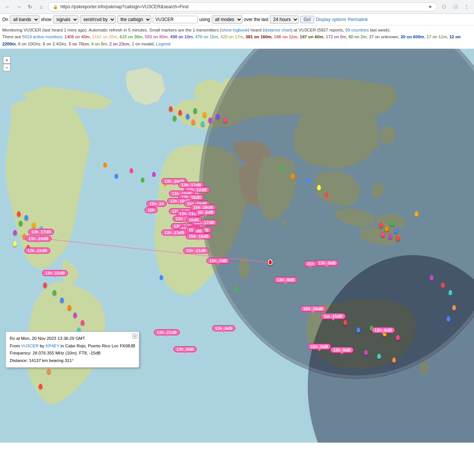 This screenshot has height=476, width=474. What do you see at coordinates (163, 44) in the screenshot?
I see `legend-link: Legend` at bounding box center [163, 44].